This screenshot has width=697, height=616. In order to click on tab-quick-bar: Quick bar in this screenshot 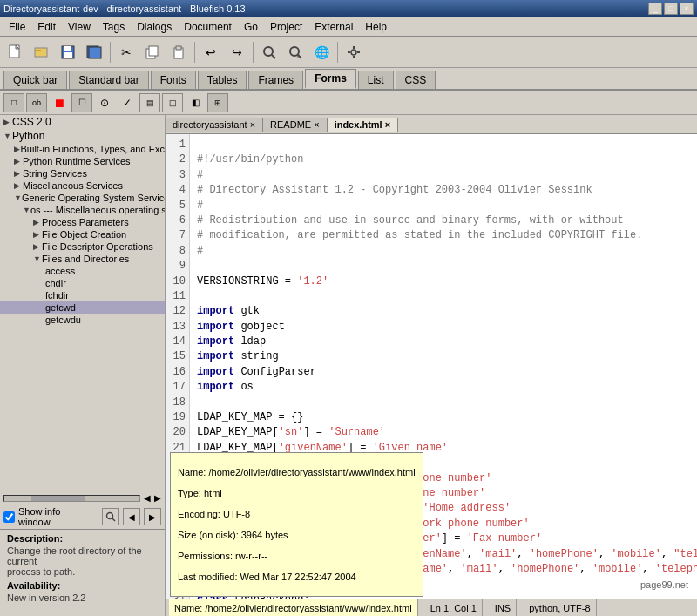, I will do `click(35, 80)`.